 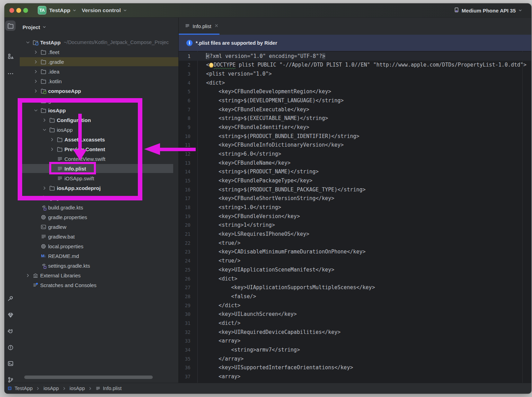 What do you see at coordinates (355, 207) in the screenshot?
I see `code-line-18: 18 <string>1.0</string>` at bounding box center [355, 207].